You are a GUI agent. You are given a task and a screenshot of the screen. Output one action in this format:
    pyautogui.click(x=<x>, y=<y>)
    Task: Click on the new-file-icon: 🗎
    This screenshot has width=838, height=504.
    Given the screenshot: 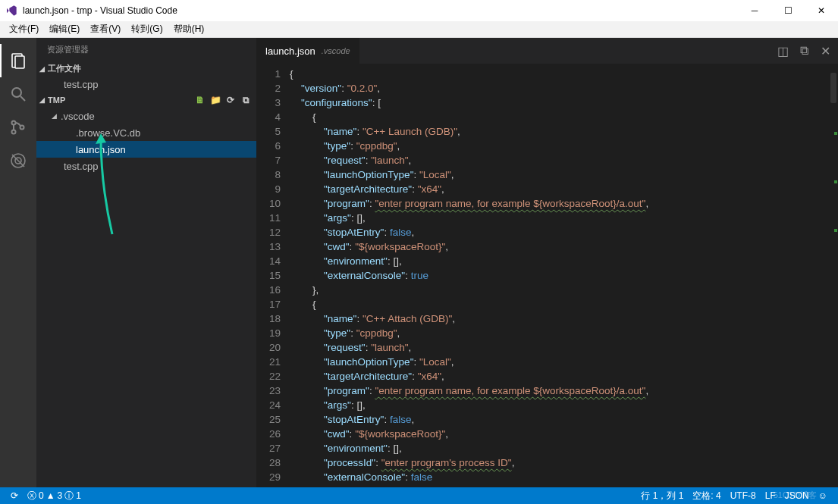 What is the action you would take?
    pyautogui.click(x=200, y=100)
    